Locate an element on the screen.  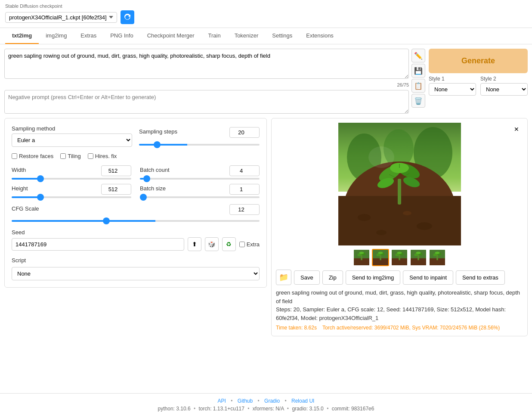
batch-count-slider is located at coordinates (200, 179).